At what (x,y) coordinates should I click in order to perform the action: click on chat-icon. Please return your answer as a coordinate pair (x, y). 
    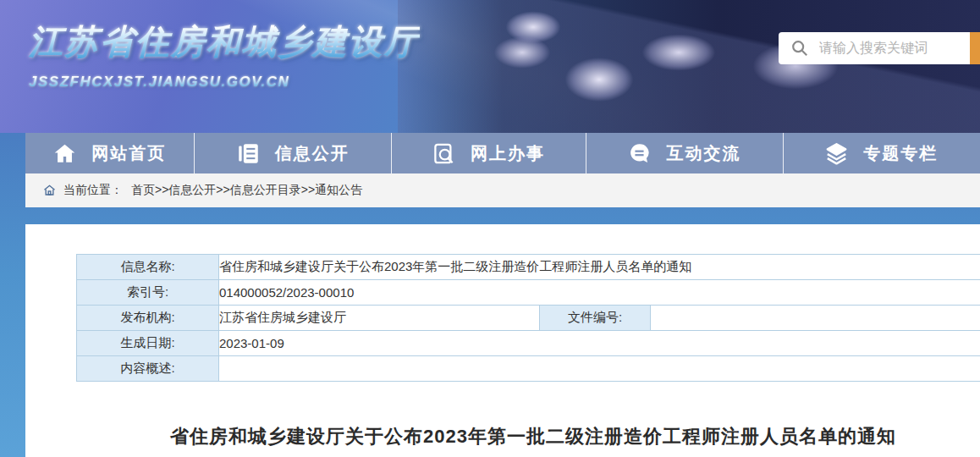
    Looking at the image, I should click on (640, 154).